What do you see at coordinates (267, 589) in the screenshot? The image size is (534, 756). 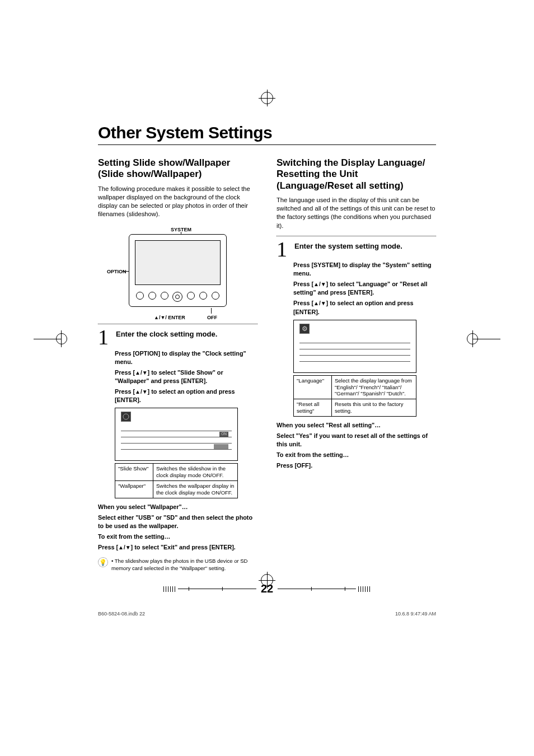 I see `page-number-ornament: 22` at bounding box center [267, 589].